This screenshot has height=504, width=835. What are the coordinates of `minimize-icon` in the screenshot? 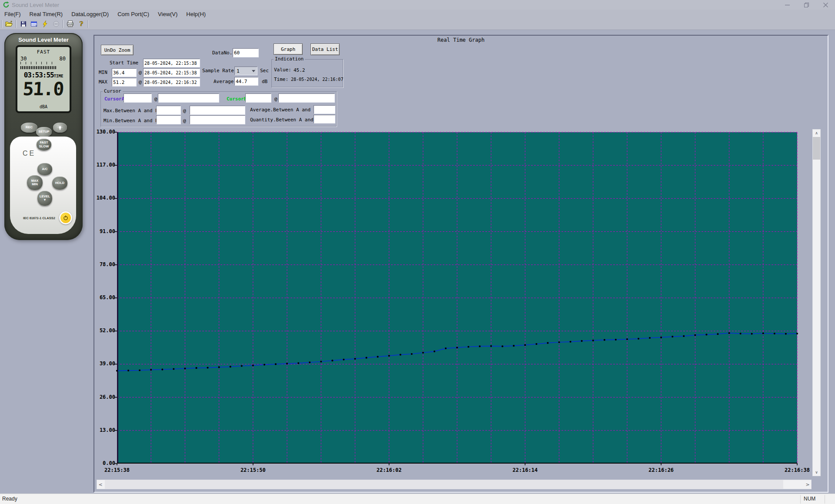 It's located at (787, 5).